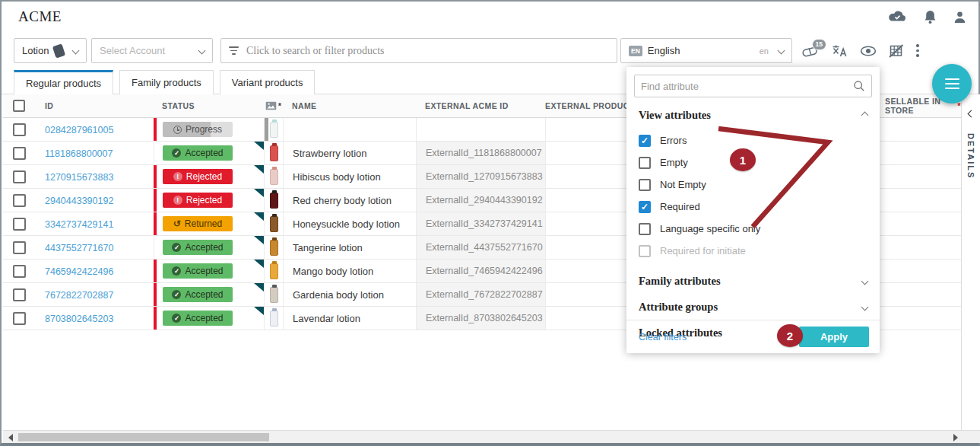  What do you see at coordinates (94, 106) in the screenshot?
I see `column-header-id: ID` at bounding box center [94, 106].